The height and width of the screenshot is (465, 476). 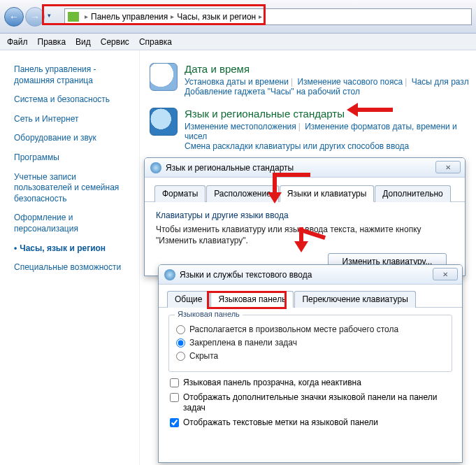 What do you see at coordinates (14, 17) in the screenshot?
I see `back-arrow-icon: ←` at bounding box center [14, 17].